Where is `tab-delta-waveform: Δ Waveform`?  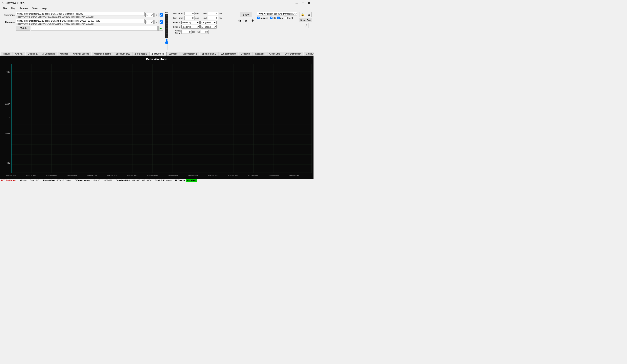 tab-delta-waveform: Δ Waveform is located at coordinates (158, 54).